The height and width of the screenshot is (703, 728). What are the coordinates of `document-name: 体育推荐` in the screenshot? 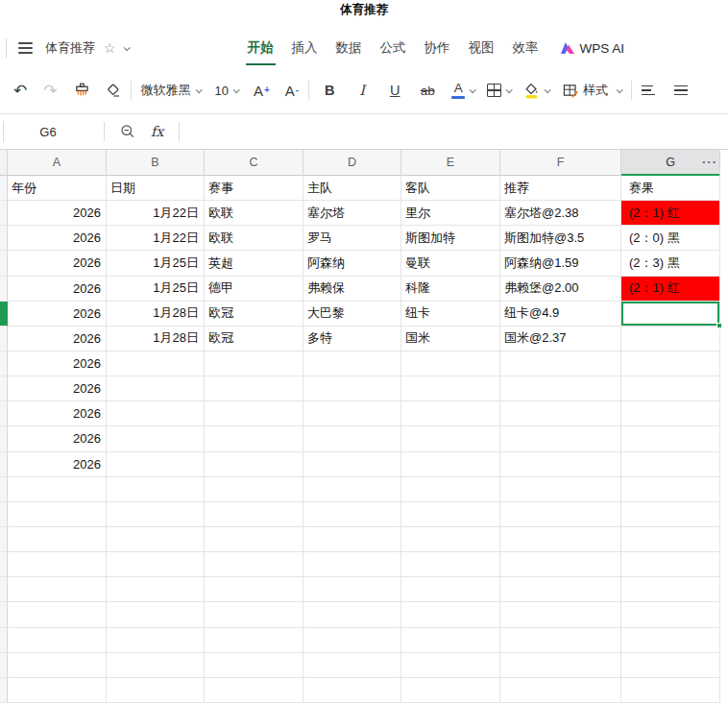 It's located at (70, 48).